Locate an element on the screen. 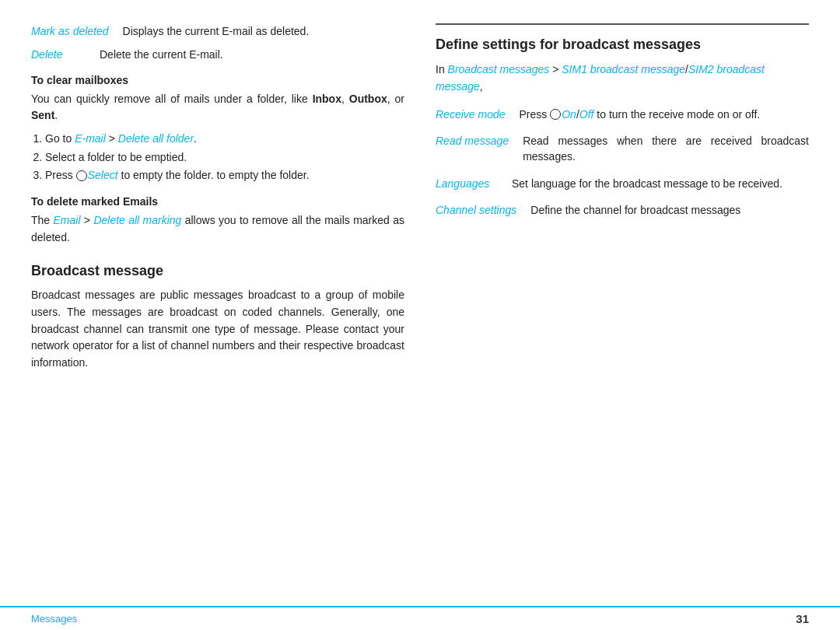  sep2: , or is located at coordinates (396, 99).